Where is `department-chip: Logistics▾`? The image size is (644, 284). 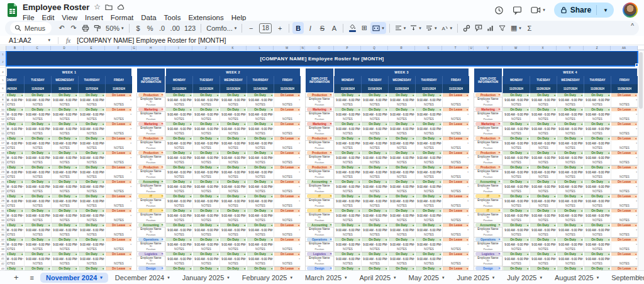
department-chip: Logistics▾ is located at coordinates (488, 254).